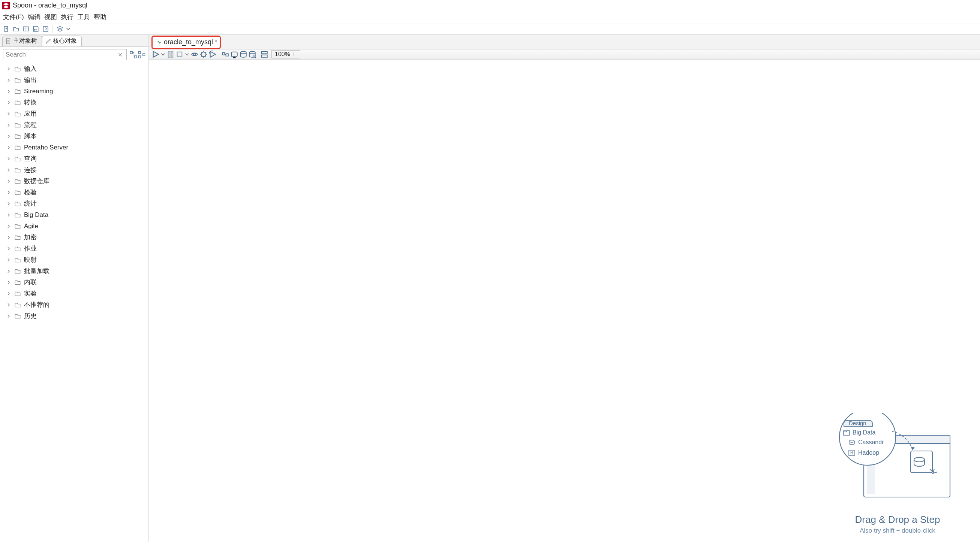 This screenshot has width=980, height=542. I want to click on tree-item-label: 作业, so click(30, 249).